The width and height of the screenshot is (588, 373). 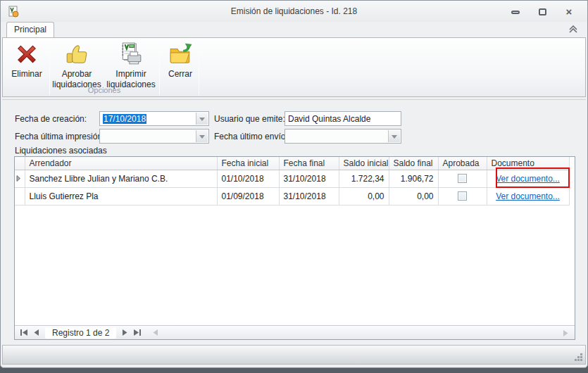 I want to click on record-navigator: Registro 1 de 2, so click(x=294, y=332).